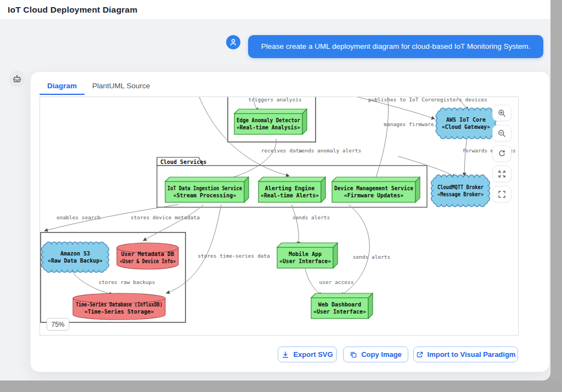 The width and height of the screenshot is (562, 392). What do you see at coordinates (472, 354) in the screenshot?
I see `import-vp-label: Import to Visual Paradigm` at bounding box center [472, 354].